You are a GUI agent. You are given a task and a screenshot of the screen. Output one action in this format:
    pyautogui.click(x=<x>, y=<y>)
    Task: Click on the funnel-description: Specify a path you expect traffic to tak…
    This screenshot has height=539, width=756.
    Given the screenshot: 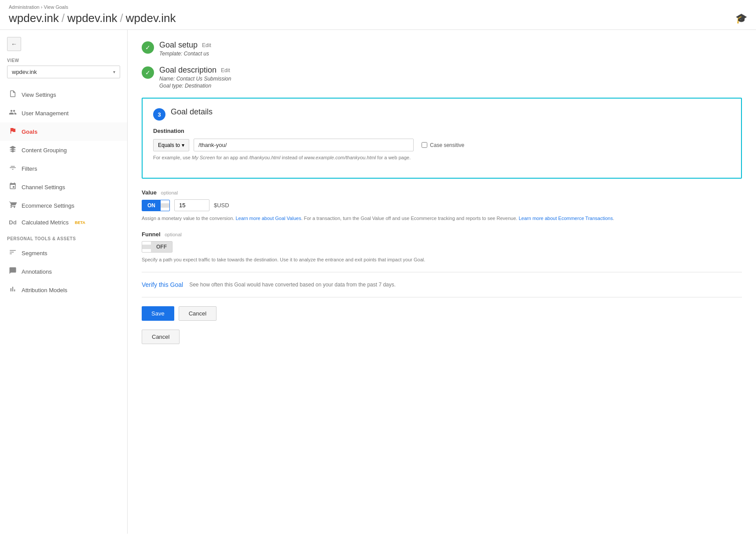 What is the action you would take?
    pyautogui.click(x=442, y=260)
    